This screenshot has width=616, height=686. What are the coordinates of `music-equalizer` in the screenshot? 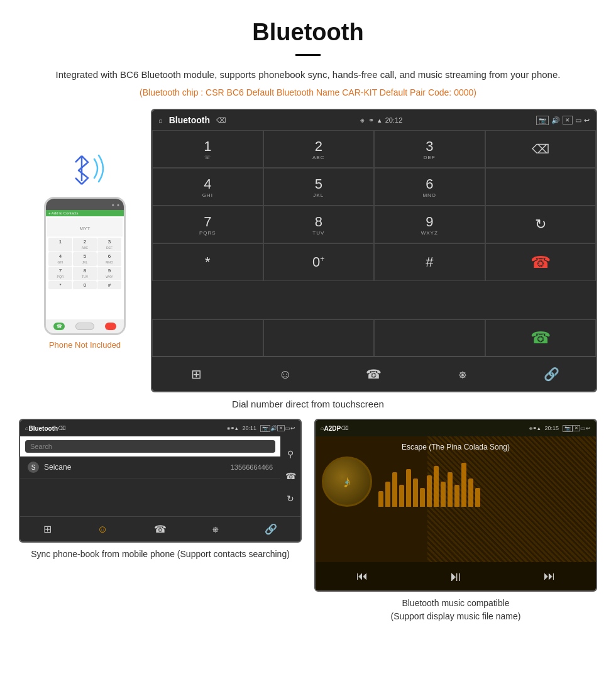 It's located at (484, 482).